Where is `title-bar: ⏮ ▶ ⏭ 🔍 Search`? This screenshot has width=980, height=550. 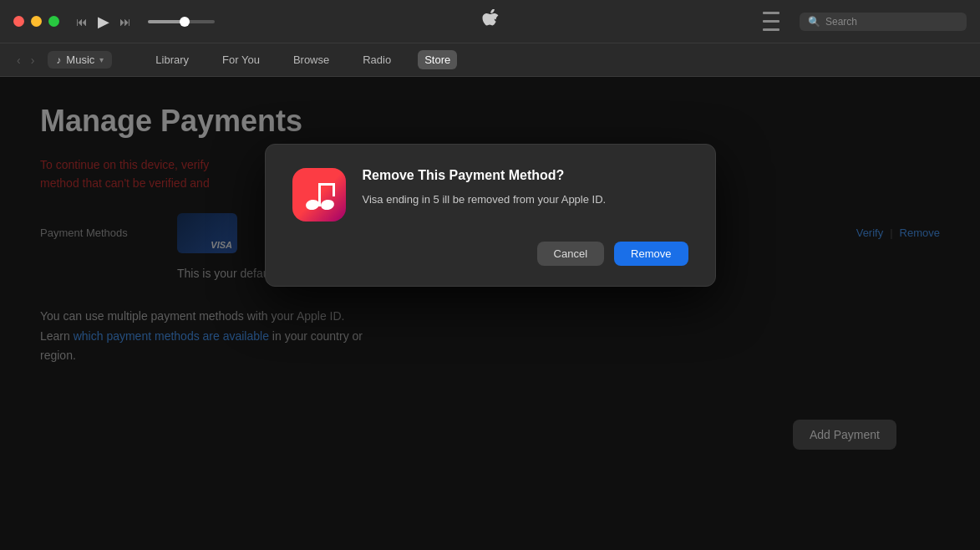
title-bar: ⏮ ▶ ⏭ 🔍 Search is located at coordinates (490, 22).